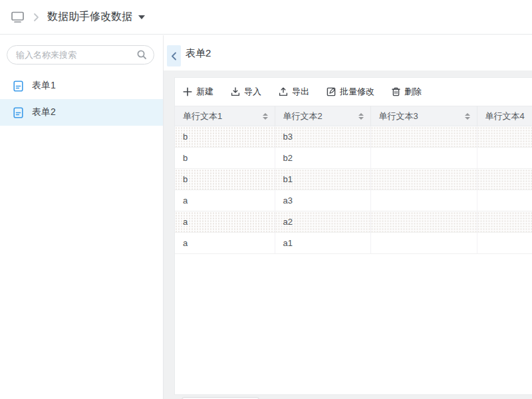 The image size is (532, 399). I want to click on export-button: 导出, so click(294, 92).